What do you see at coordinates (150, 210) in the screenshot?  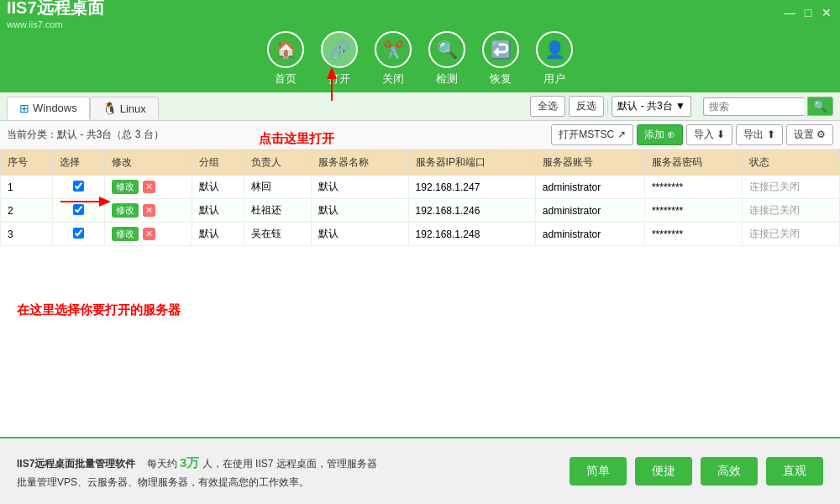 I see `delete-button-2: ✕` at bounding box center [150, 210].